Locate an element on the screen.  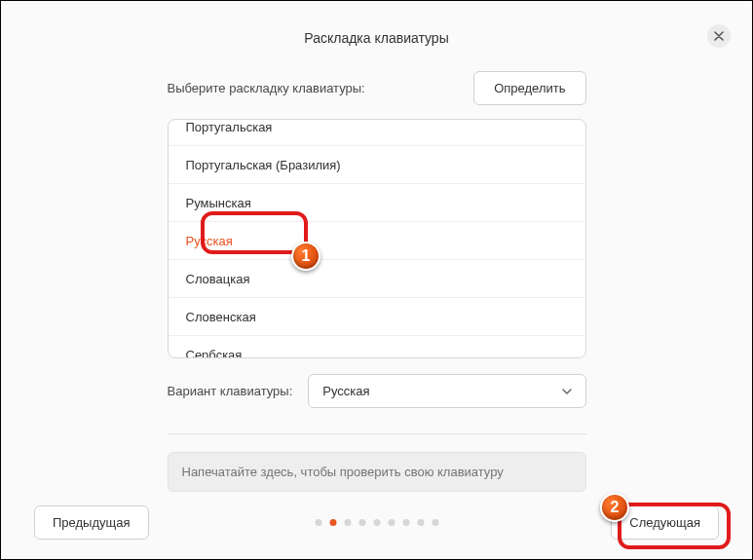
layout-option: Португальская (Бразилия) is located at coordinates (377, 166).